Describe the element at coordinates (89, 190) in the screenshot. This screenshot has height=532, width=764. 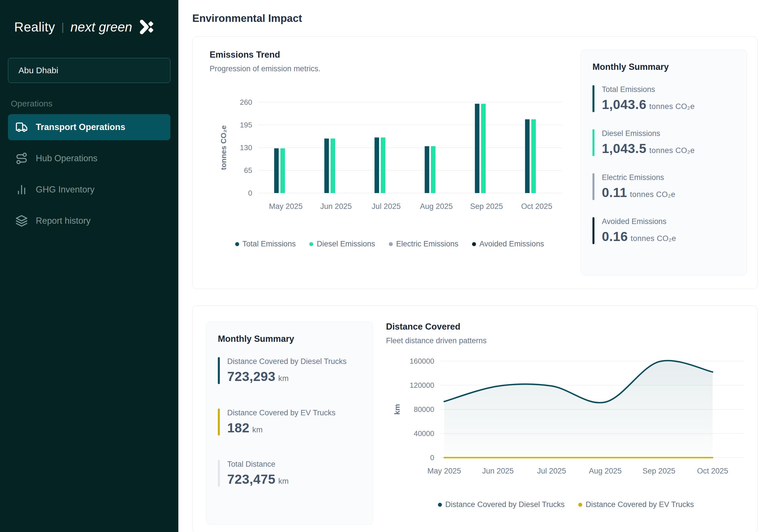
I see `sidebar-item-ghg-inventory: GHG Inventory` at that location.